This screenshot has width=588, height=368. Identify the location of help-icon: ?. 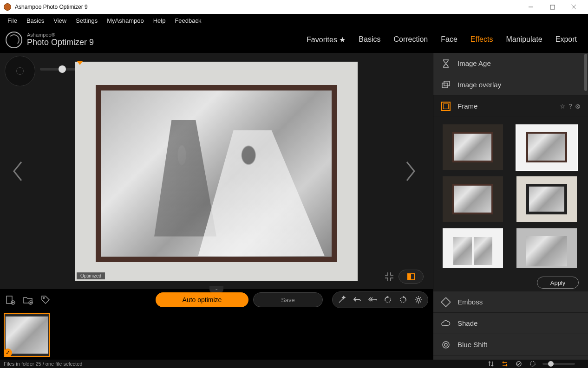
(570, 106).